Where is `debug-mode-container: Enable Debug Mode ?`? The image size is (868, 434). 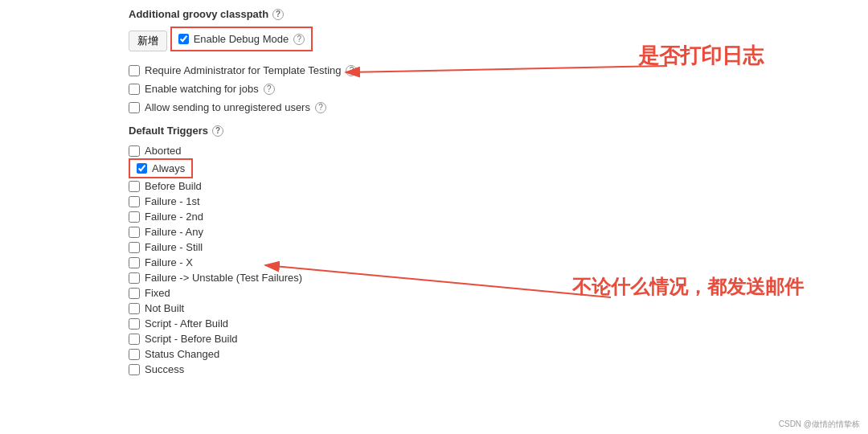 debug-mode-container: Enable Debug Mode ? is located at coordinates (242, 39).